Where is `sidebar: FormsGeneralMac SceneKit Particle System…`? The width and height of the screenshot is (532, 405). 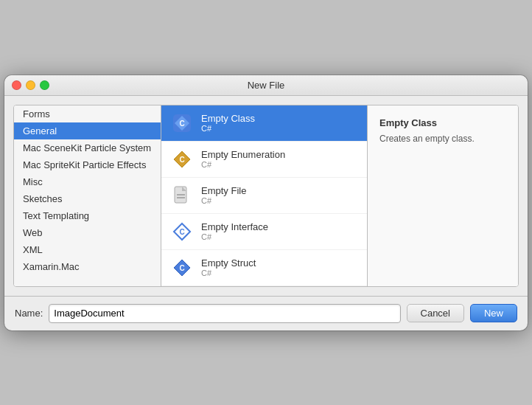
sidebar: FormsGeneralMac SceneKit Particle System… is located at coordinates (88, 196).